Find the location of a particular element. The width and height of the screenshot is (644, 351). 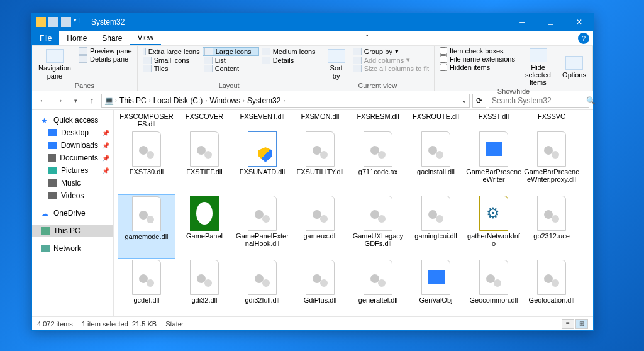

file-item: GamePanel is located at coordinates (204, 226).